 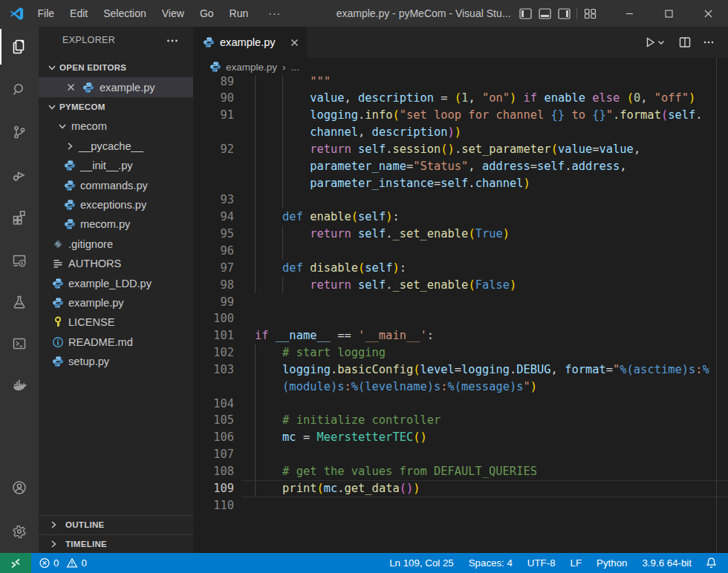 I want to click on section-header-open-editors: OPEN EDITORS, so click(x=116, y=68).